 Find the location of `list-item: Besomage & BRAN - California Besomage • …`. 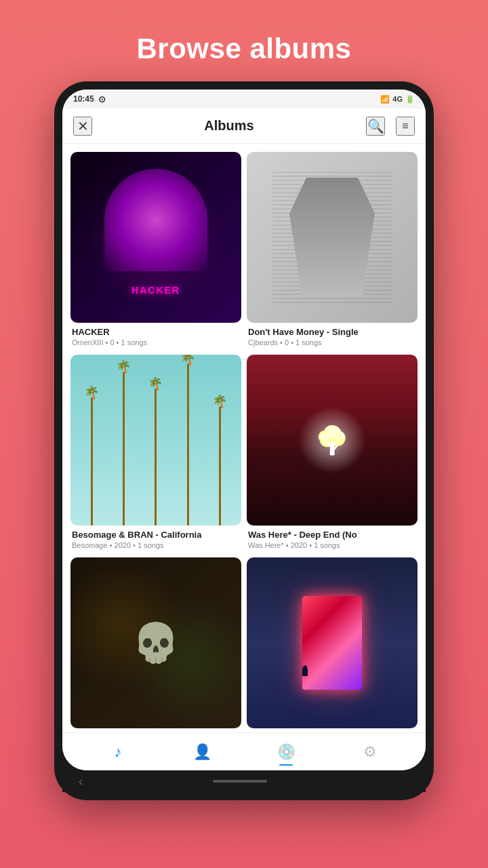

list-item: Besomage & BRAN - California Besomage • … is located at coordinates (156, 453).